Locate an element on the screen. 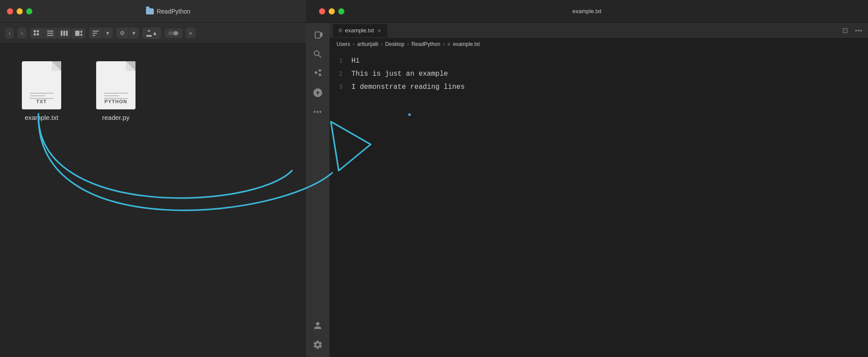 Image resolution: width=868 pixels, height=357 pixels. tab-label: example.txt is located at coordinates (359, 31).